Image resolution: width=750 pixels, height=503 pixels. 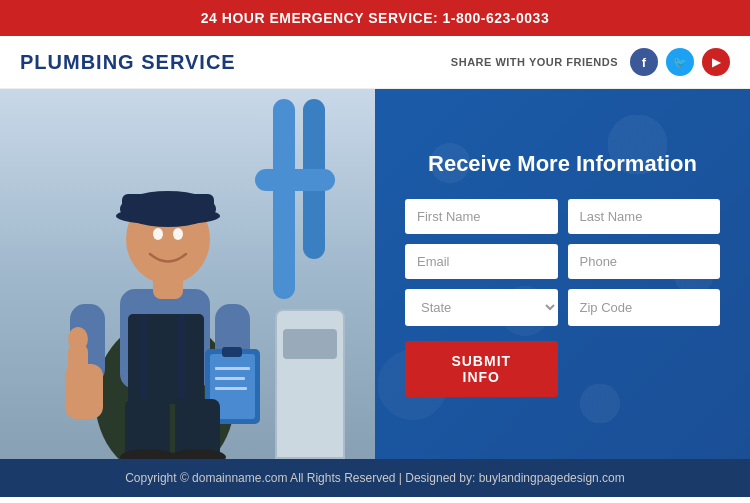 What do you see at coordinates (716, 62) in the screenshot?
I see `youtube-icon: ▶` at bounding box center [716, 62].